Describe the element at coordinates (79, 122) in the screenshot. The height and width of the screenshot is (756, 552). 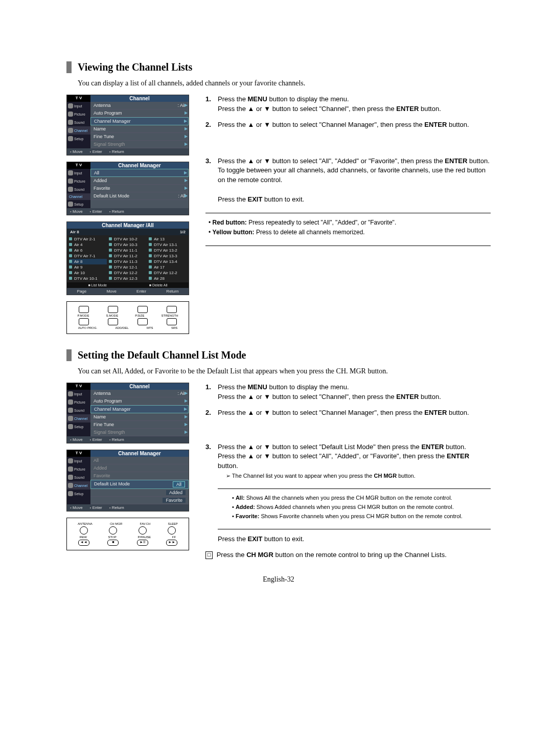
I see `osd-side-sound: Sound` at that location.